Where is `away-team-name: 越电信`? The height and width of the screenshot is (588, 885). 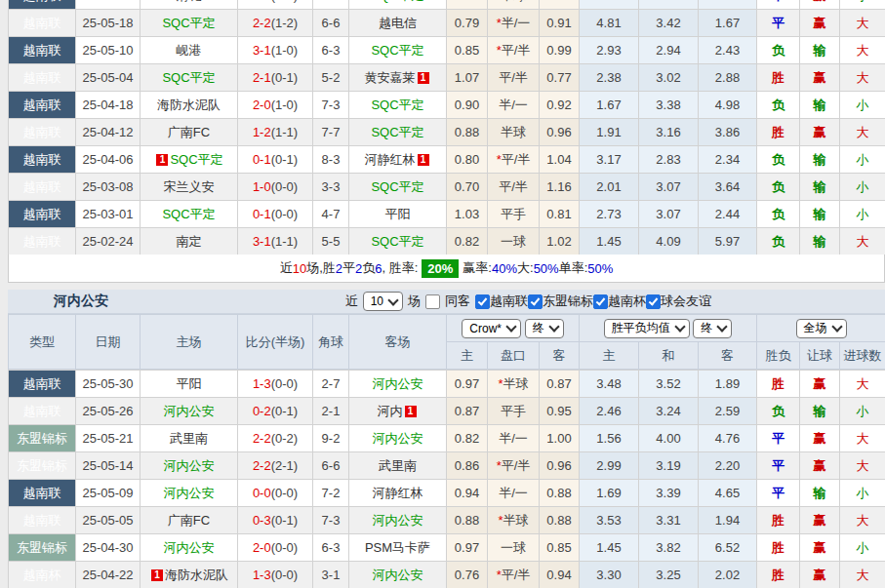 away-team-name: 越电信 is located at coordinates (398, 23).